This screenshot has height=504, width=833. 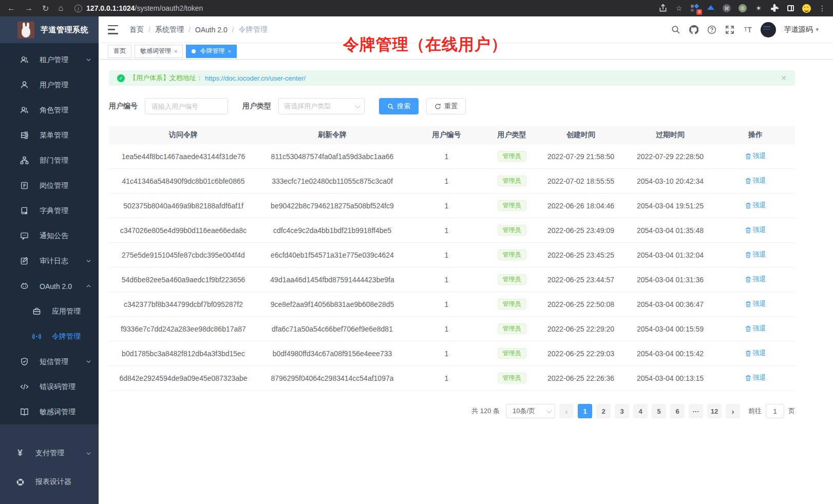 I want to click on sidebar-item-角色管理: 角色管理, so click(x=49, y=110).